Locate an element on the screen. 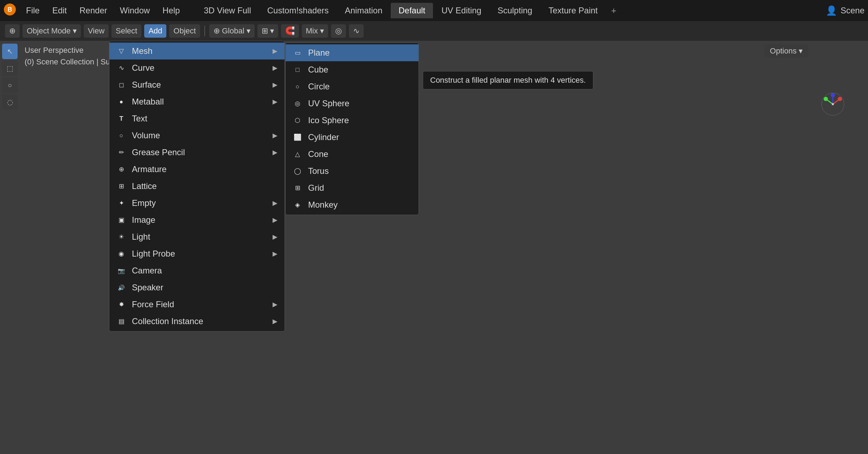 This screenshot has width=868, height=454. menu-item-metaball: Metaball ▶ is located at coordinates (197, 102).